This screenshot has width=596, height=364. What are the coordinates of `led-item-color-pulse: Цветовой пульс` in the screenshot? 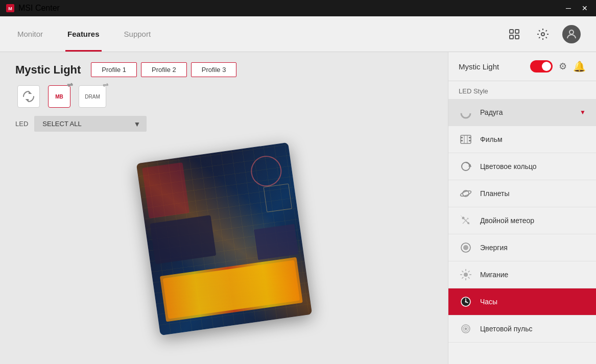 It's located at (522, 329).